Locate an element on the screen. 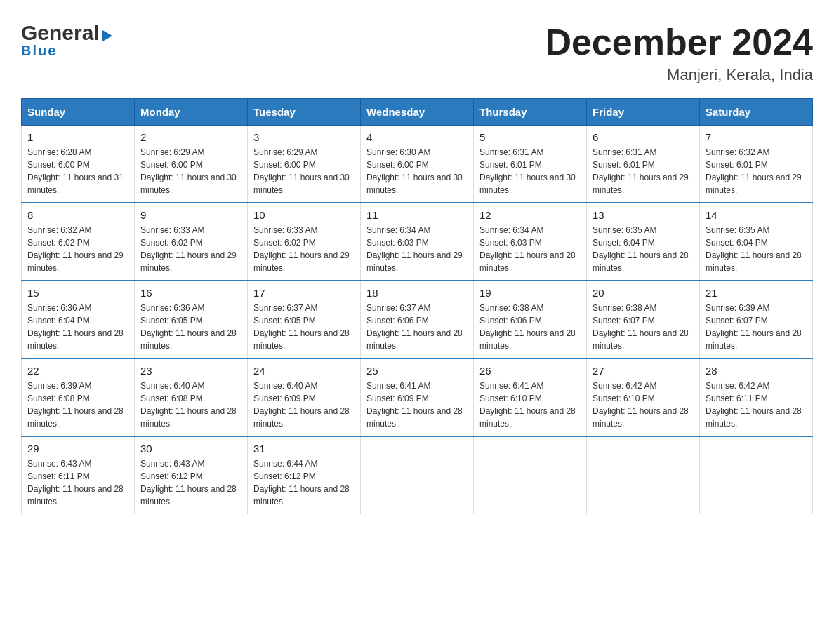 Image resolution: width=834 pixels, height=644 pixels. table-row: 10Sunrise: 6:33 AMSunset: 6:02 PMDayligh… is located at coordinates (305, 241).